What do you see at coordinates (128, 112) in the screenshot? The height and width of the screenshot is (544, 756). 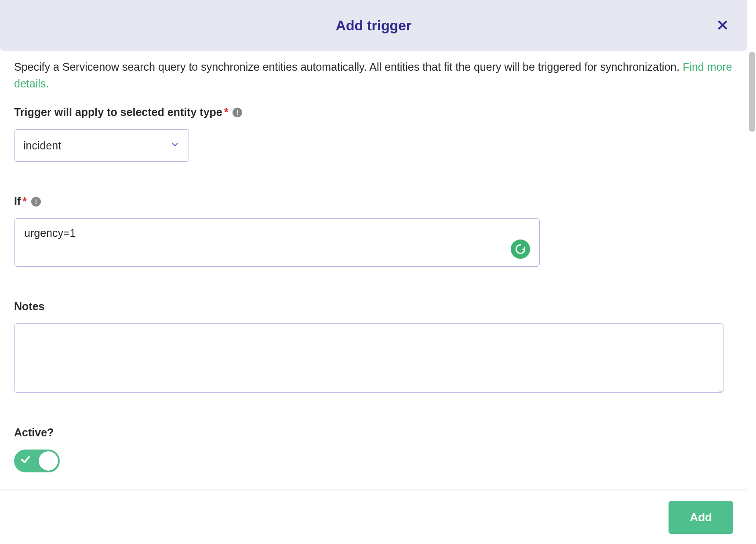 I see `entity-type-label: Trigger will apply to selected entity ty…` at bounding box center [128, 112].